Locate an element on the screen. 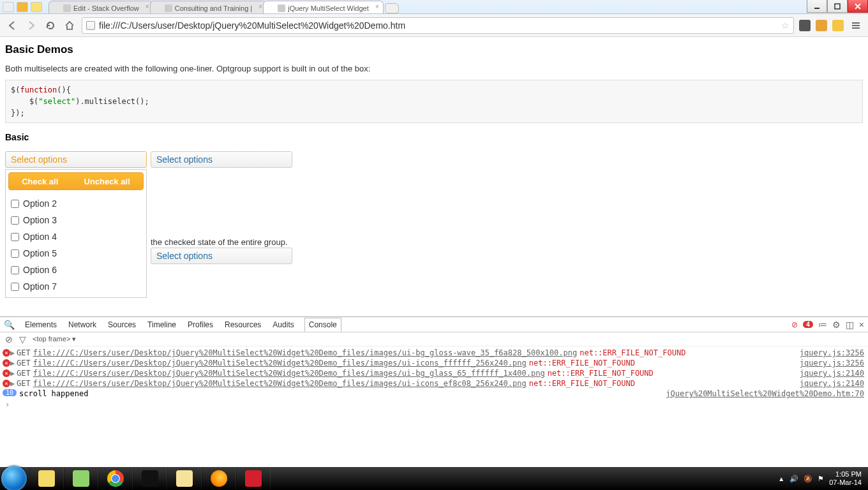 This screenshot has width=868, height=490. devtools-tab-elements: Elements is located at coordinates (41, 325).